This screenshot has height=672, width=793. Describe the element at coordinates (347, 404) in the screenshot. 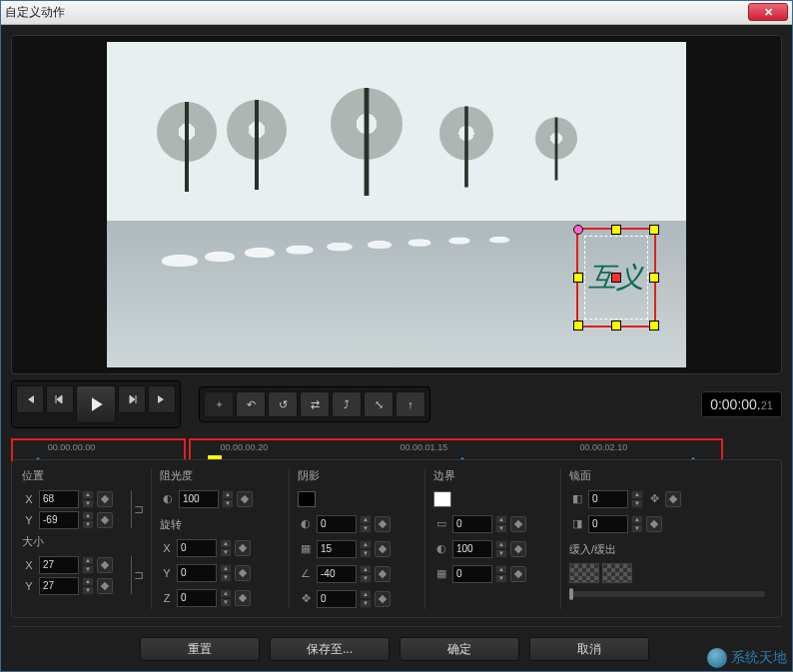

I see `tool-curve-icon: ⤴` at that location.